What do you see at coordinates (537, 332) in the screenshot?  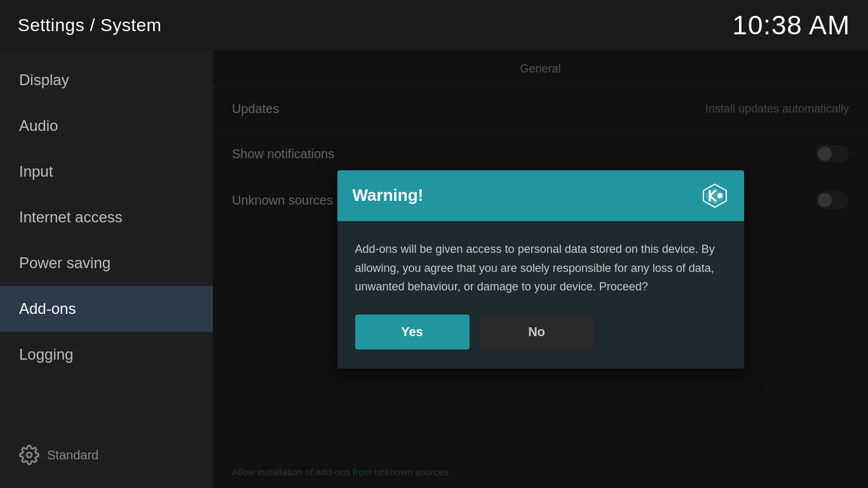 I see `no-button: No` at bounding box center [537, 332].